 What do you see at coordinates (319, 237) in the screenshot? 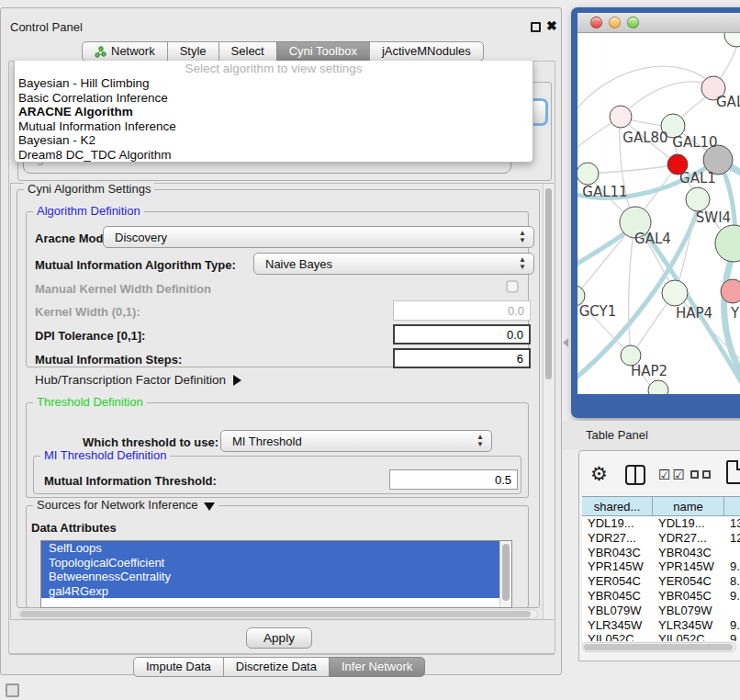
I see `aracne-mode-combo: Discovery ▲▼` at bounding box center [319, 237].